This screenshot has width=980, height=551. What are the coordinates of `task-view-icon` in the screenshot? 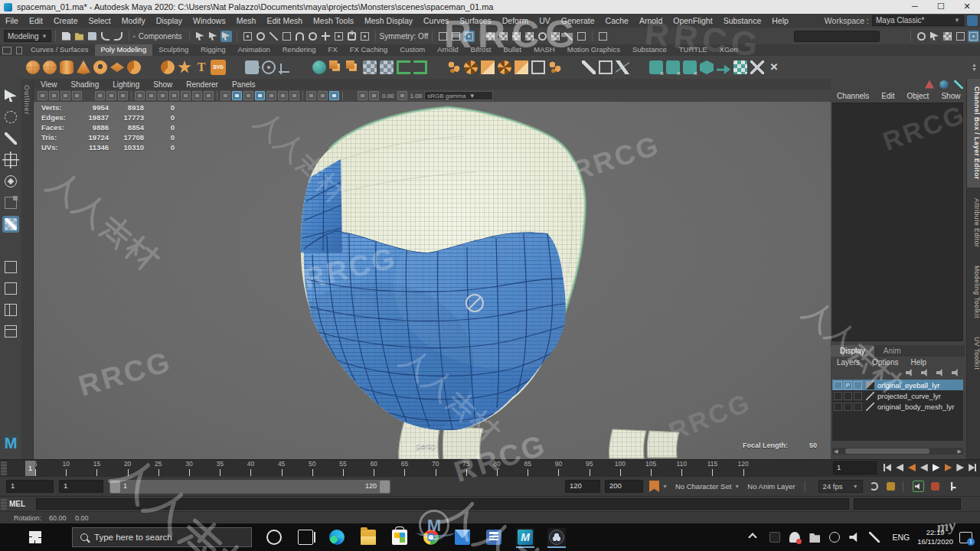 It's located at (305, 537).